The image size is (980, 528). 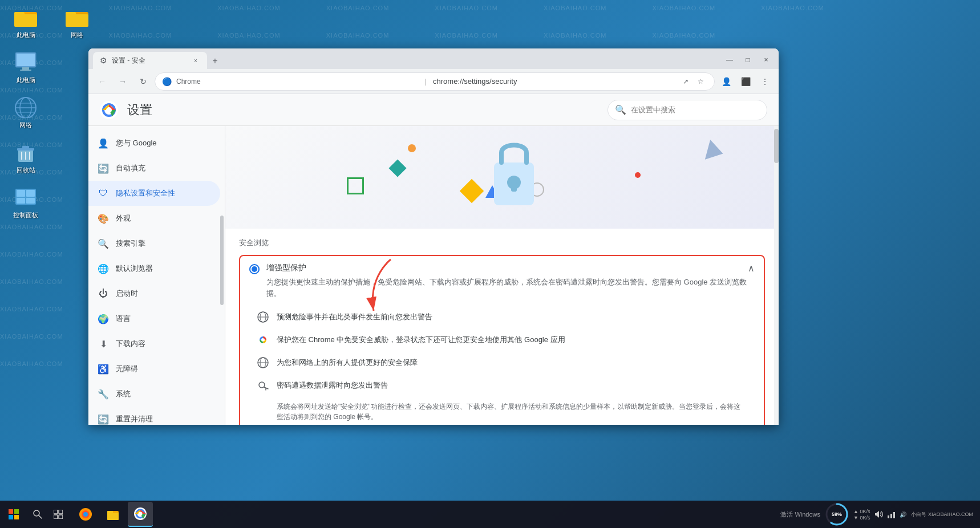 What do you see at coordinates (621, 109) in the screenshot?
I see `search-icon: 🔍` at bounding box center [621, 109].